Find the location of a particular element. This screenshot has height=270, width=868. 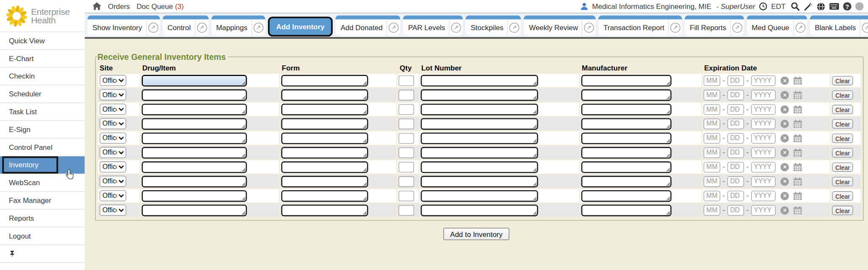

tab-transaction-report: Transaction Report ↗ is located at coordinates (640, 25).